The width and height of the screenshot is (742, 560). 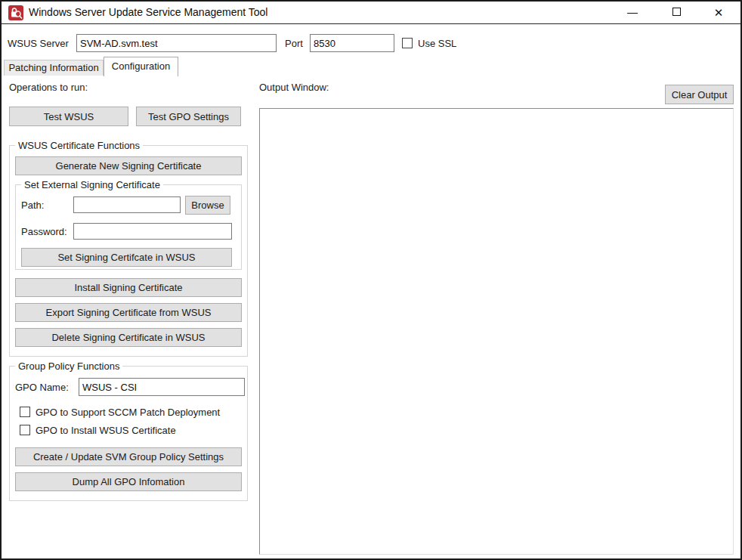 What do you see at coordinates (676, 12) in the screenshot?
I see `maximize-button` at bounding box center [676, 12].